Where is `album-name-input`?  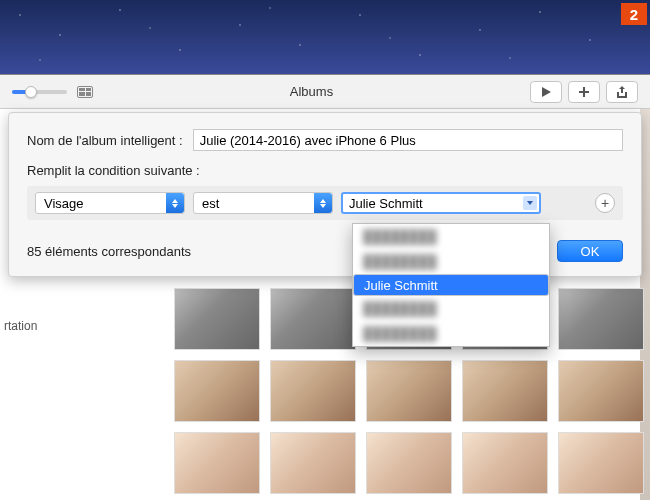 album-name-input is located at coordinates (408, 140).